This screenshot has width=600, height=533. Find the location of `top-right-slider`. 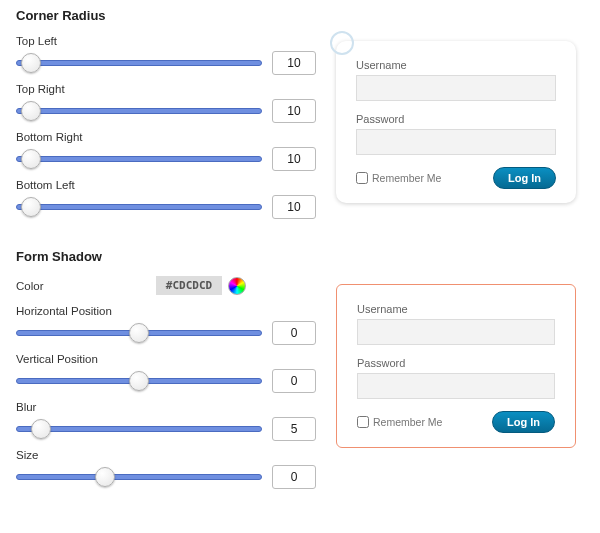

top-right-slider is located at coordinates (139, 111).